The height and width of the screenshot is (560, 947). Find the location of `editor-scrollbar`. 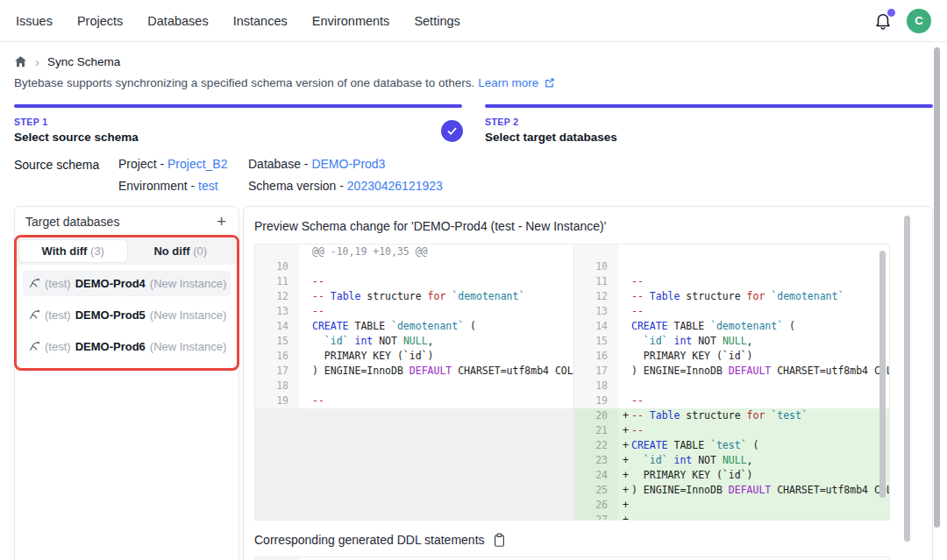

editor-scrollbar is located at coordinates (882, 374).